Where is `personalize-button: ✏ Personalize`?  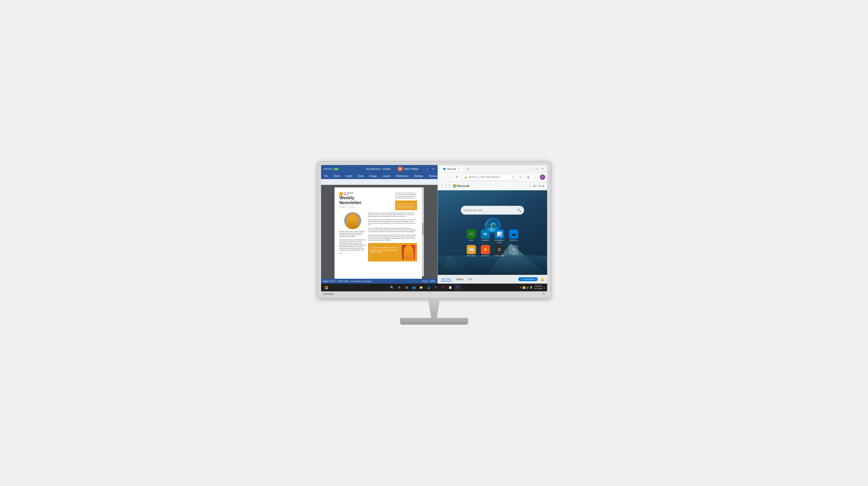 personalize-button: ✏ Personalize is located at coordinates (528, 279).